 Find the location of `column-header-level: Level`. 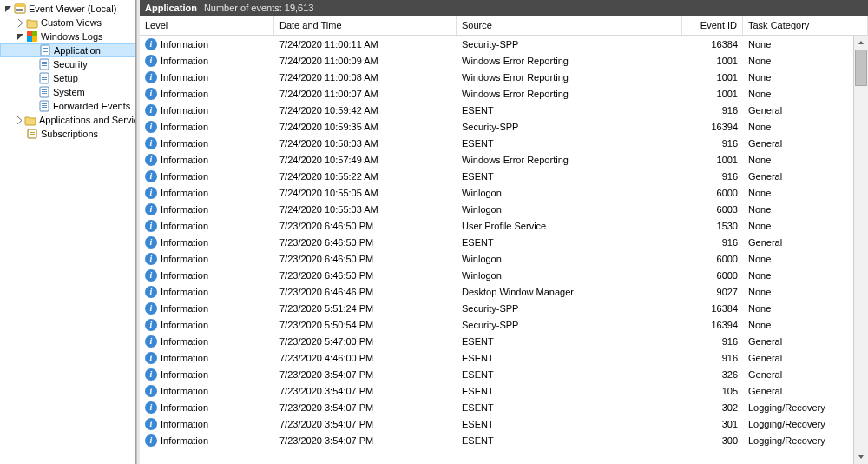

column-header-level: Level is located at coordinates (207, 25).